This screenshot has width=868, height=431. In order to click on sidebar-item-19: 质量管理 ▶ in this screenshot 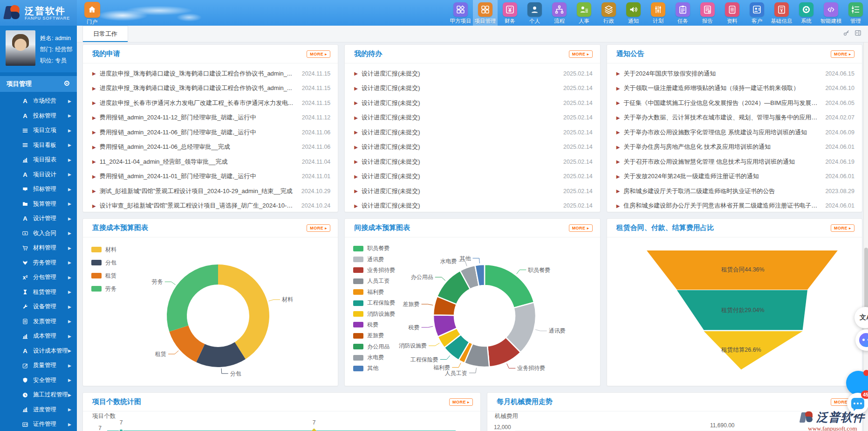, I will do `click(38, 366)`.